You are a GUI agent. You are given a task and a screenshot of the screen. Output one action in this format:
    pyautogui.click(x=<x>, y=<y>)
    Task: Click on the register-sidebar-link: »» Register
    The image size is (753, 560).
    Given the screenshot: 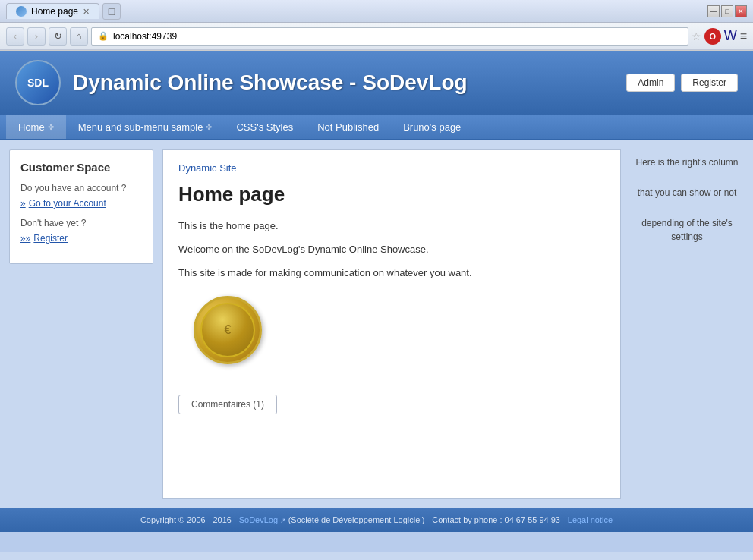 What is the action you would take?
    pyautogui.click(x=81, y=238)
    